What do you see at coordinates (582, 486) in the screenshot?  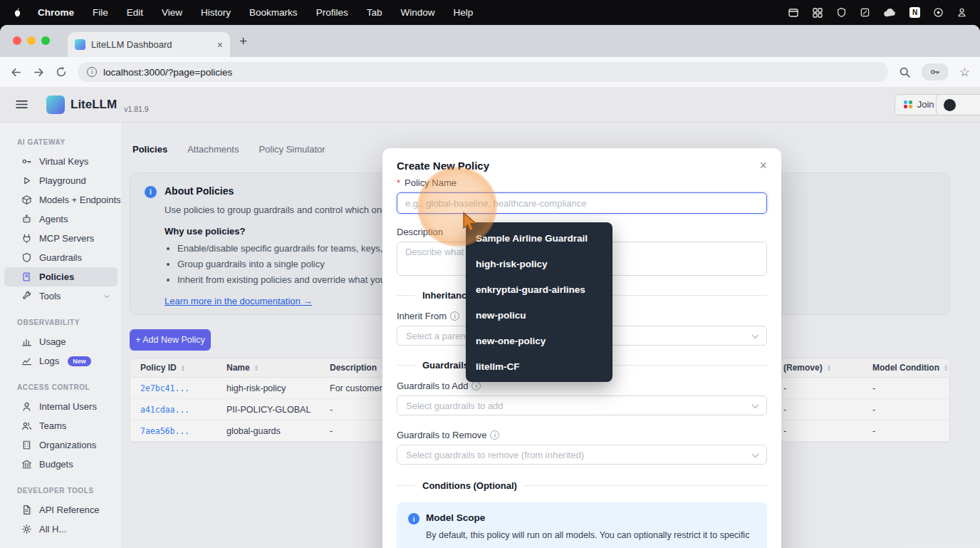 I see `conditions-section-divider: Conditions (Optional)` at bounding box center [582, 486].